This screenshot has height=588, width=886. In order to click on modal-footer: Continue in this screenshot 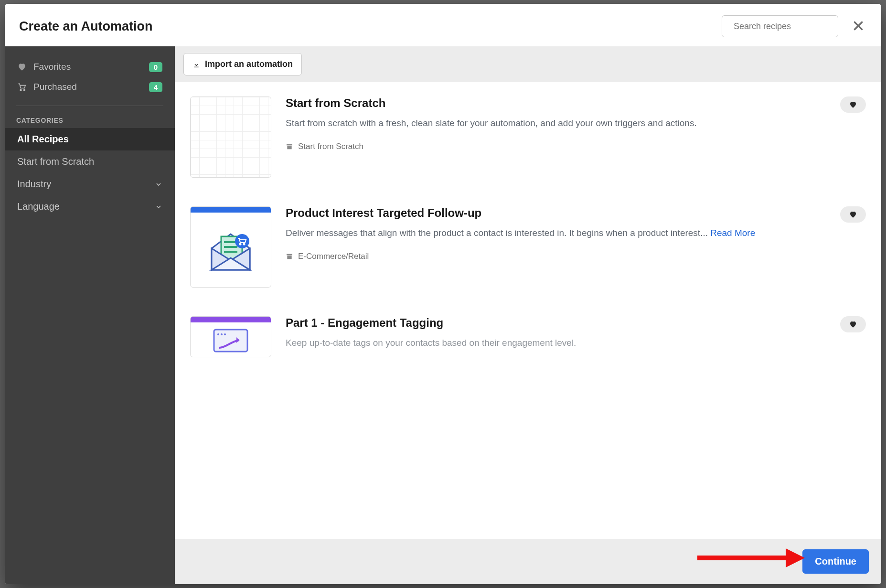, I will do `click(528, 562)`.